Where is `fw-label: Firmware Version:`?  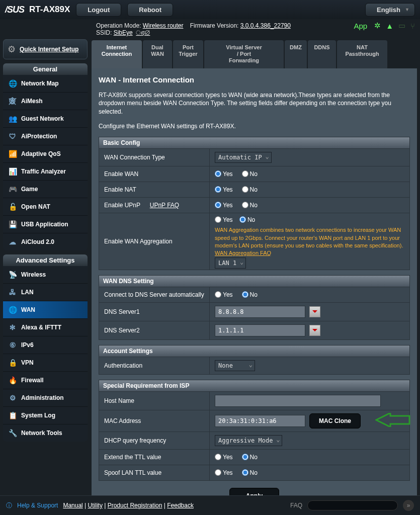
fw-label: Firmware Version: is located at coordinates (214, 26).